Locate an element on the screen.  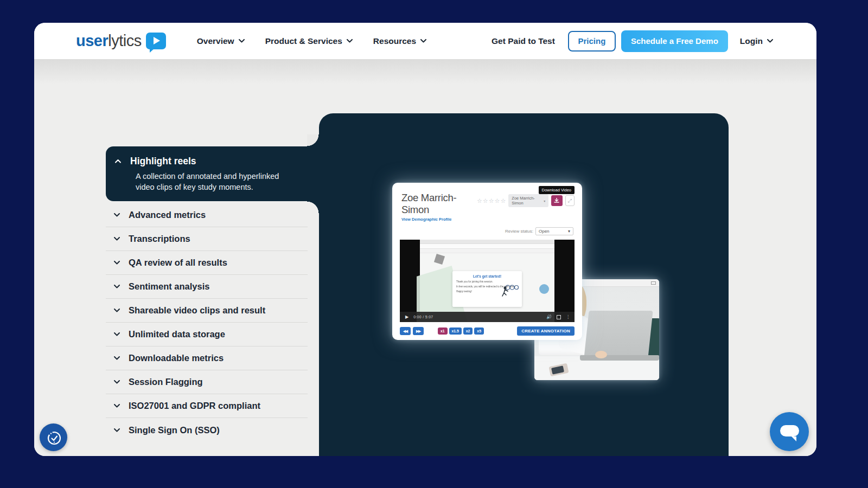
review-status-select: Open ▾ is located at coordinates (554, 231).